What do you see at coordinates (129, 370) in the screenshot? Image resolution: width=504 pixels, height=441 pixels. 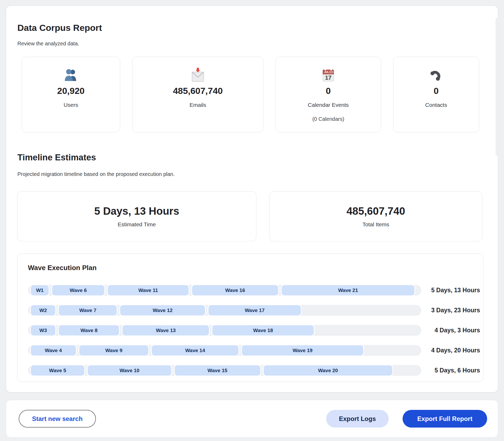 I see `wave-chip: Wave 10` at bounding box center [129, 370].